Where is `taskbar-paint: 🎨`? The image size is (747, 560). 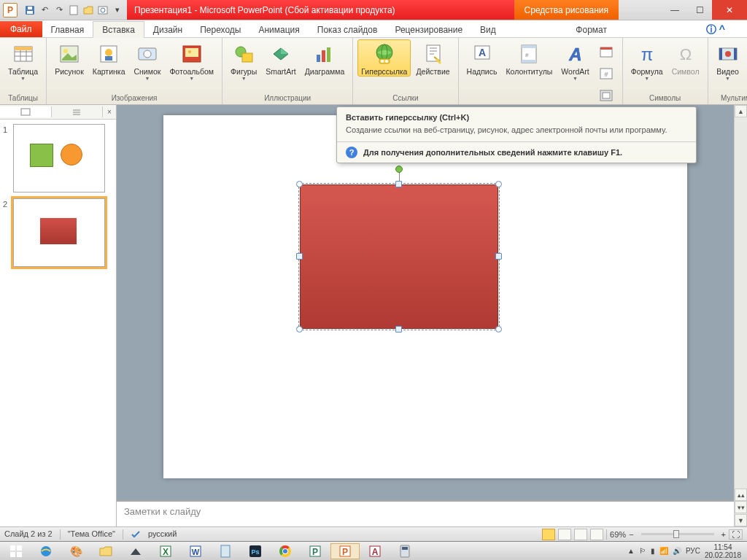
taskbar-paint: 🎨 is located at coordinates (76, 551).